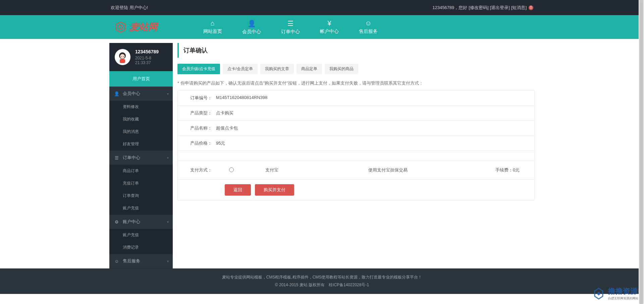 The image size is (644, 304). What do you see at coordinates (141, 235) in the screenshot?
I see `sidebar-item-account-recharge2: 账户充值` at bounding box center [141, 235].